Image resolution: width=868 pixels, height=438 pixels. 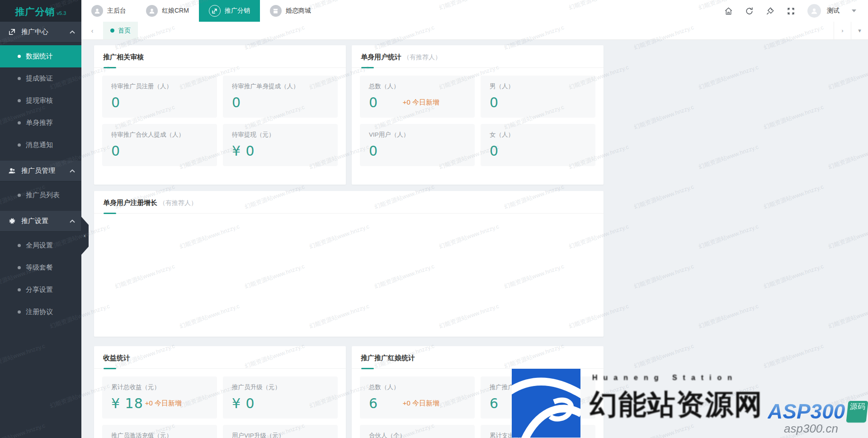 I want to click on sidebar-item-label: 注册协议, so click(x=39, y=312).